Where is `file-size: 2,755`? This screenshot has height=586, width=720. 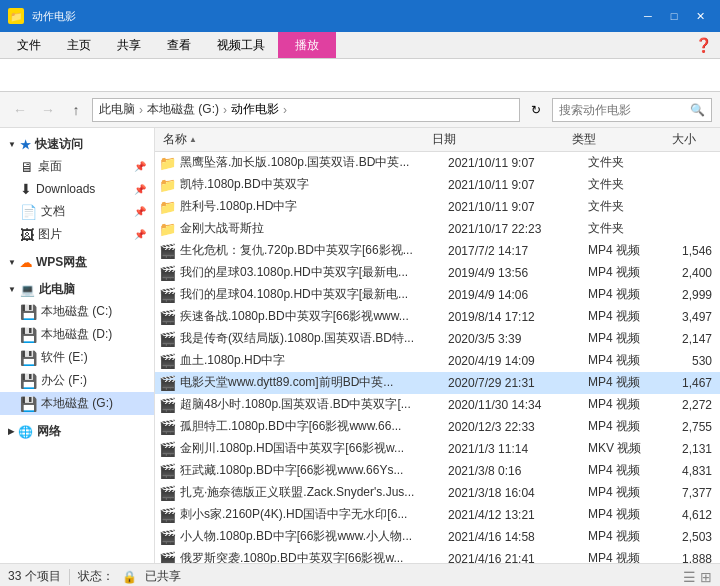
file-size: 2,755 is located at coordinates (690, 427).